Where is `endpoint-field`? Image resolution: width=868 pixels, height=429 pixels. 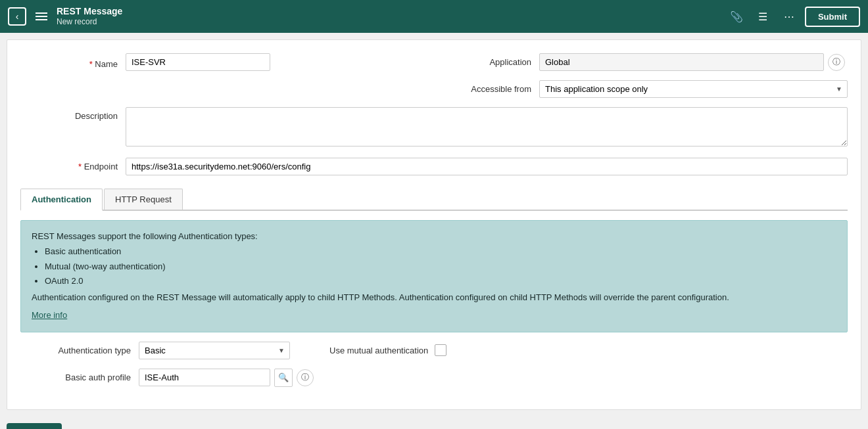
endpoint-field is located at coordinates (487, 167).